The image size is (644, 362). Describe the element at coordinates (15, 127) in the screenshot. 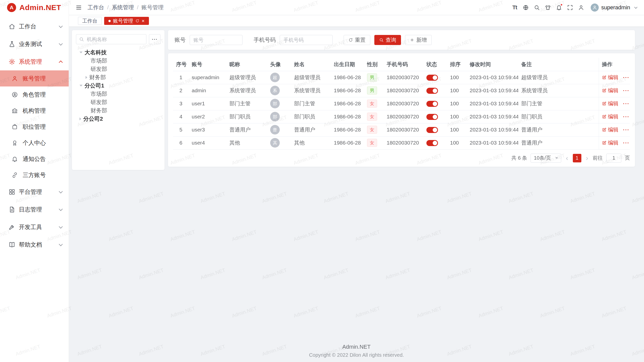

I see `badge-icon` at that location.